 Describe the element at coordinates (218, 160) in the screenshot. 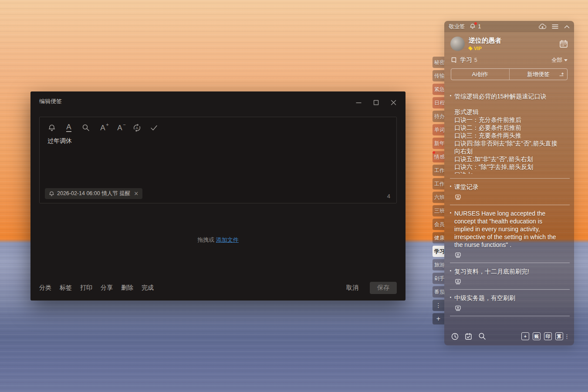

I see `note-editor-area: A A+ A− A 过年调休 2026-02-14 06:00 情人节 提醒 ✕…` at that location.